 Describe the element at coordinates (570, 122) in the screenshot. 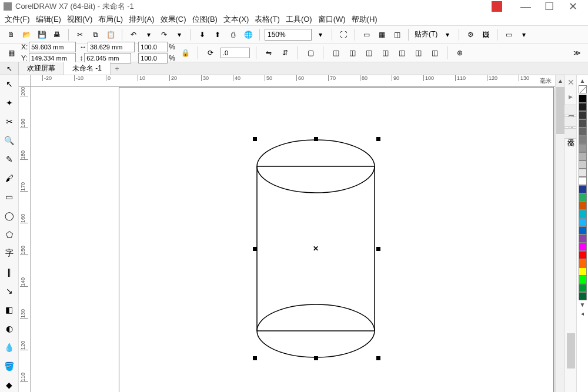

I see `docker-guidelines: 辅助线` at that location.